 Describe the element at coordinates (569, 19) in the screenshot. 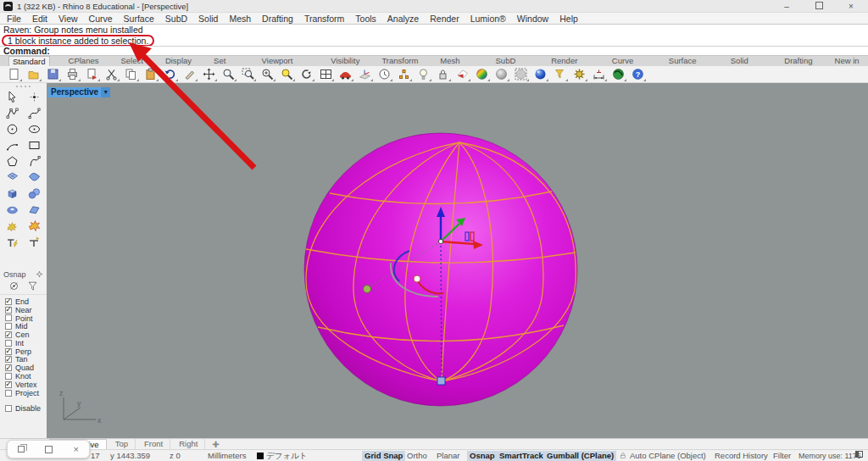

I see `menu-help: Help` at that location.